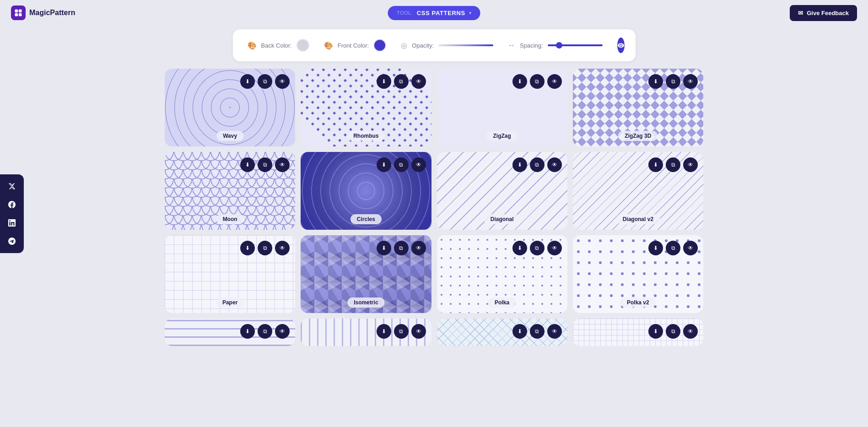  What do you see at coordinates (656, 81) in the screenshot?
I see `download-button-zigzag3d: ⬇` at bounding box center [656, 81].